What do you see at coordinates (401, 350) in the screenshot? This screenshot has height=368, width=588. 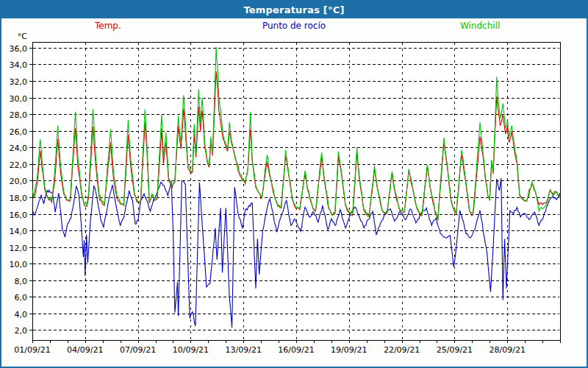 I see `svg-text: 22/09/21` at bounding box center [401, 350].